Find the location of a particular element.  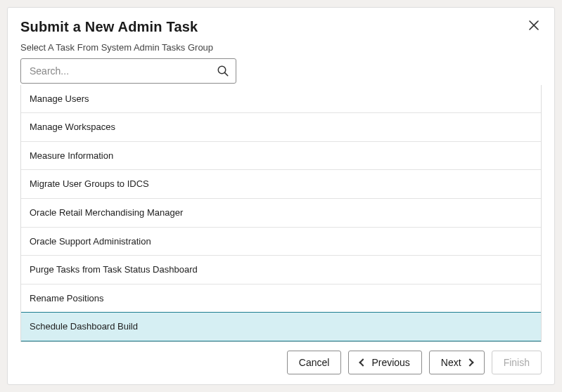

search-input is located at coordinates (128, 71).